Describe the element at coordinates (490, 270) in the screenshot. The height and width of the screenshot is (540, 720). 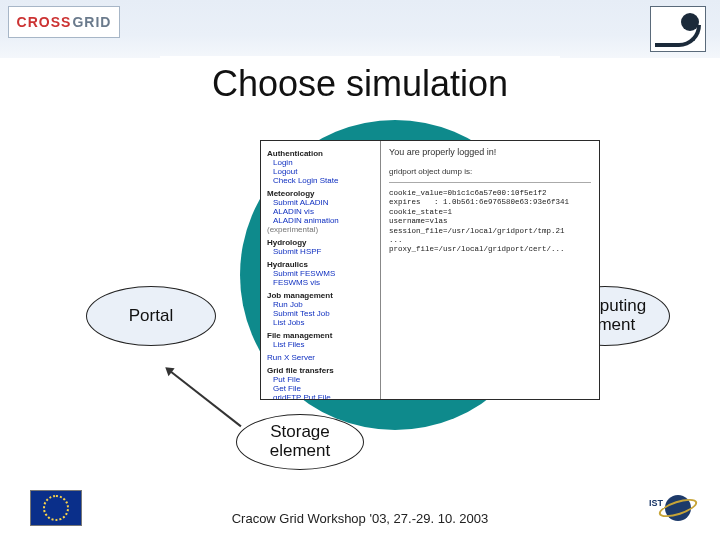
I see `portal-main-pane: You are properly logged in! gridport obj…` at that location.